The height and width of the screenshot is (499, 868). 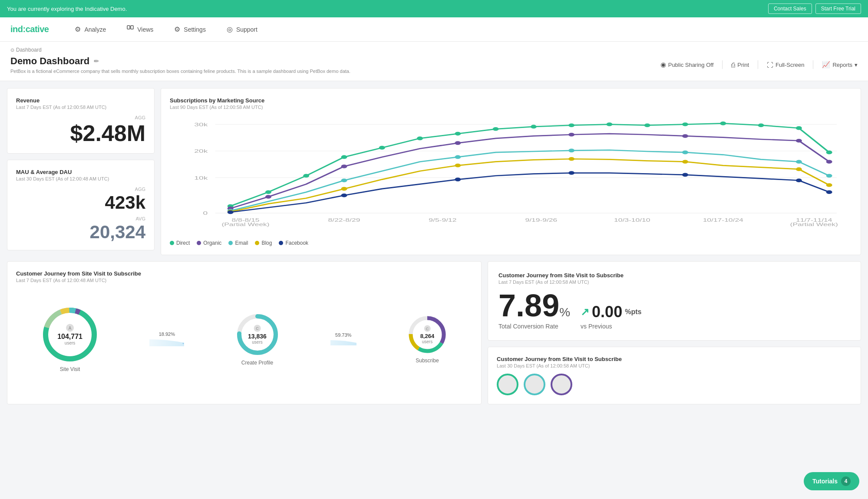 What do you see at coordinates (842, 65) in the screenshot?
I see `reports-label: Reports` at bounding box center [842, 65].